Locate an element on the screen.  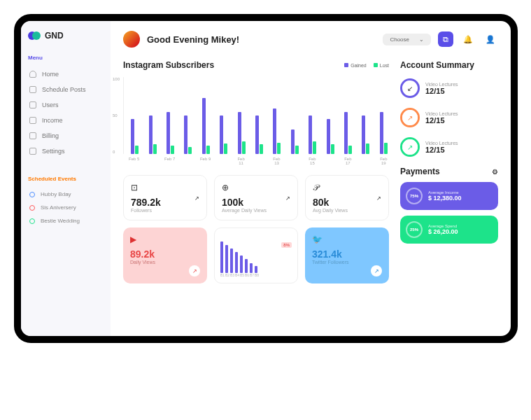
stat-label: Avg Daily Views is located at coordinates (347, 210).